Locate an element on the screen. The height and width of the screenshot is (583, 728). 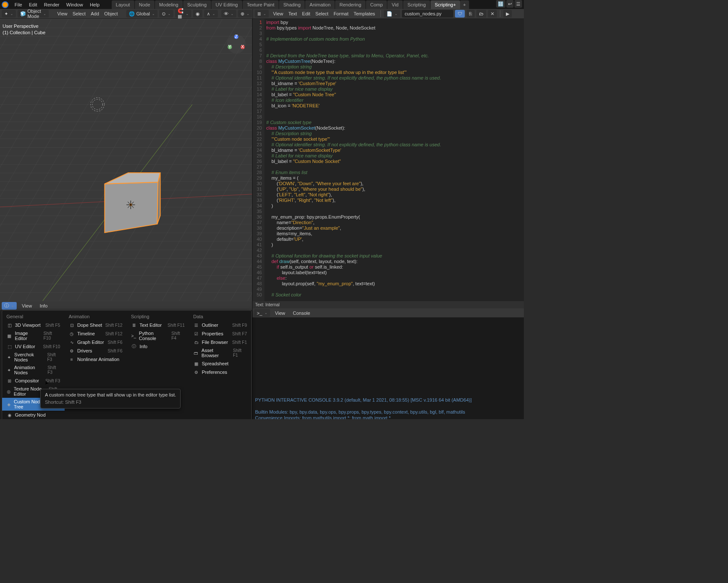
tab-modeling: Modeling is located at coordinates (169, 5).